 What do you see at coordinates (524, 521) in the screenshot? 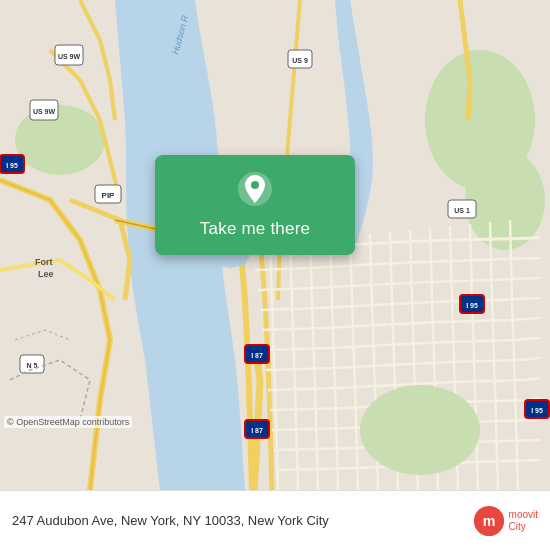
I see `moovit-text: moovit City` at bounding box center [524, 521].